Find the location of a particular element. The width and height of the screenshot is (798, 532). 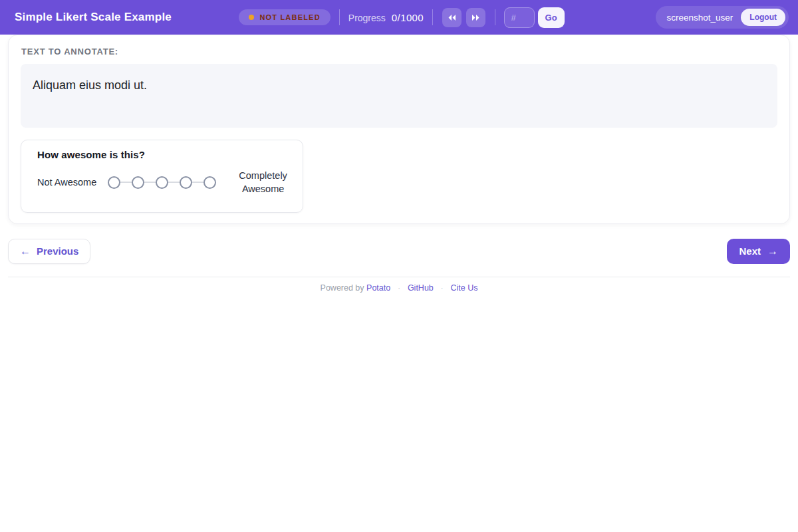

pagination-row: ← Previous Next → is located at coordinates (399, 251).